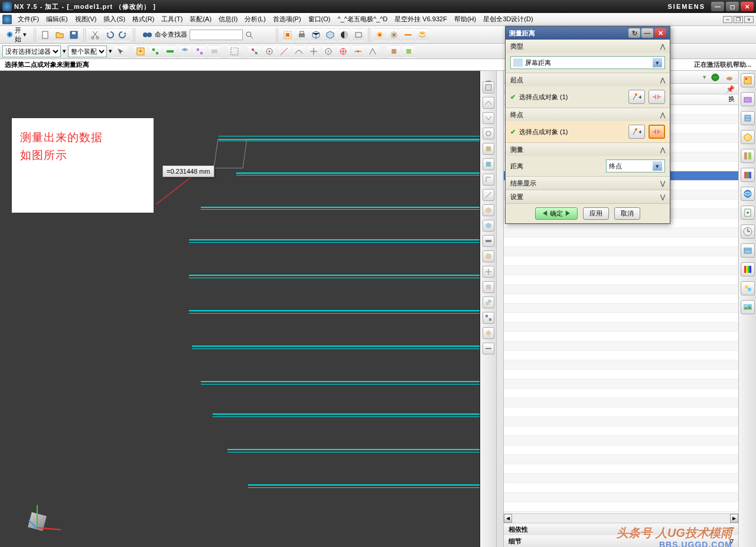  I want to click on tool-cube, so click(394, 51).